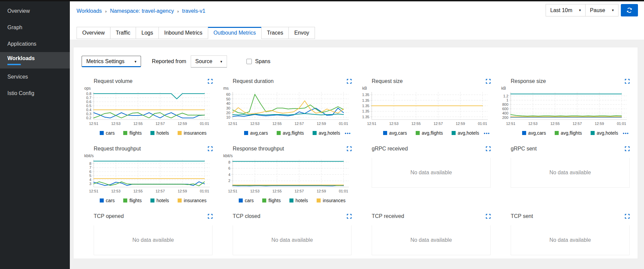 Image resolution: width=644 pixels, height=269 pixels. What do you see at coordinates (398, 133) in the screenshot?
I see `legend-label: avg,cars` at bounding box center [398, 133].